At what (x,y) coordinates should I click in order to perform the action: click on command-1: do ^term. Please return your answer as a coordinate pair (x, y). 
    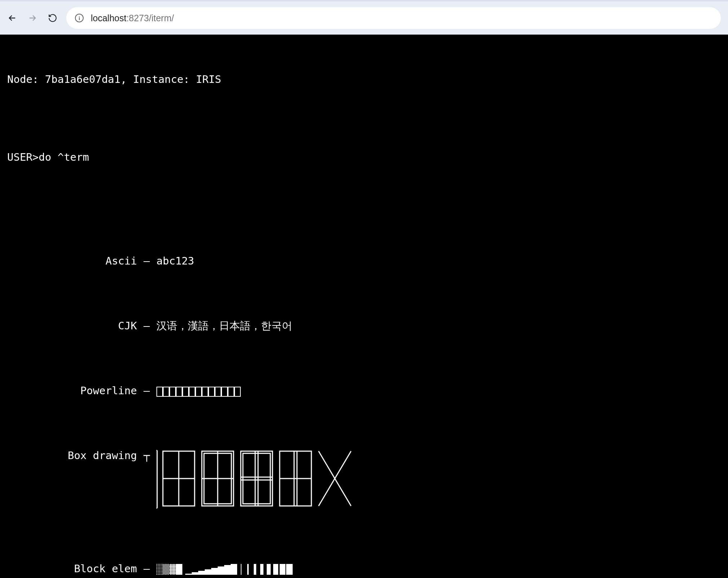
    Looking at the image, I should click on (64, 157).